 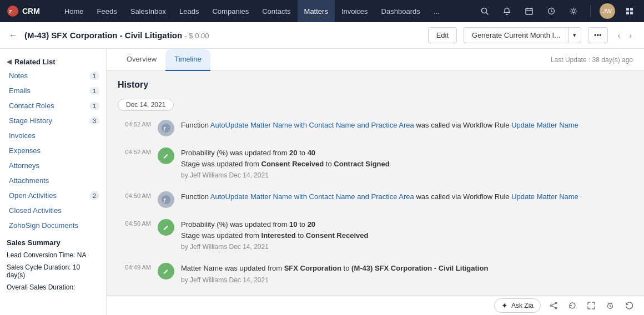 What do you see at coordinates (355, 11) in the screenshot?
I see `nav-invoices: Invoices` at bounding box center [355, 11].